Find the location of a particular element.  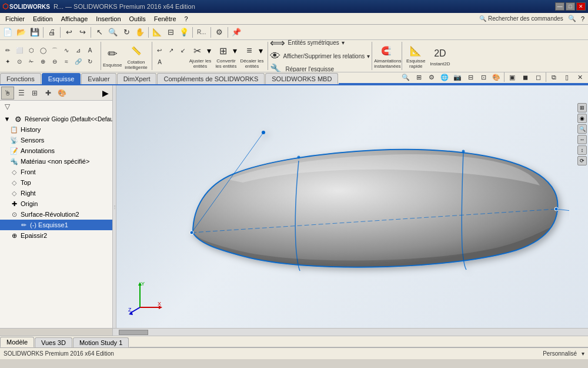

sketch-small-13: ⊖ is located at coordinates (55, 62).